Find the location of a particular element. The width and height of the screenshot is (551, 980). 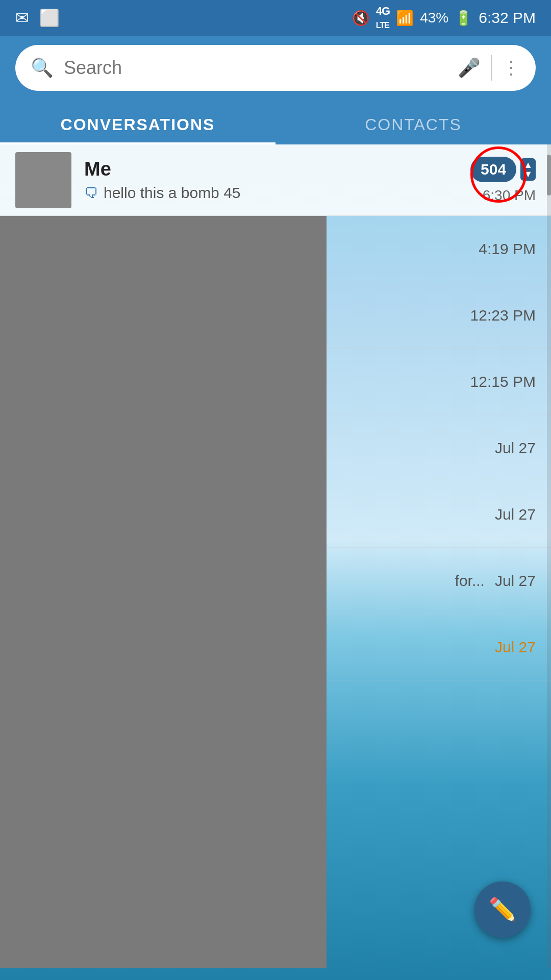

search-input is located at coordinates (256, 68).